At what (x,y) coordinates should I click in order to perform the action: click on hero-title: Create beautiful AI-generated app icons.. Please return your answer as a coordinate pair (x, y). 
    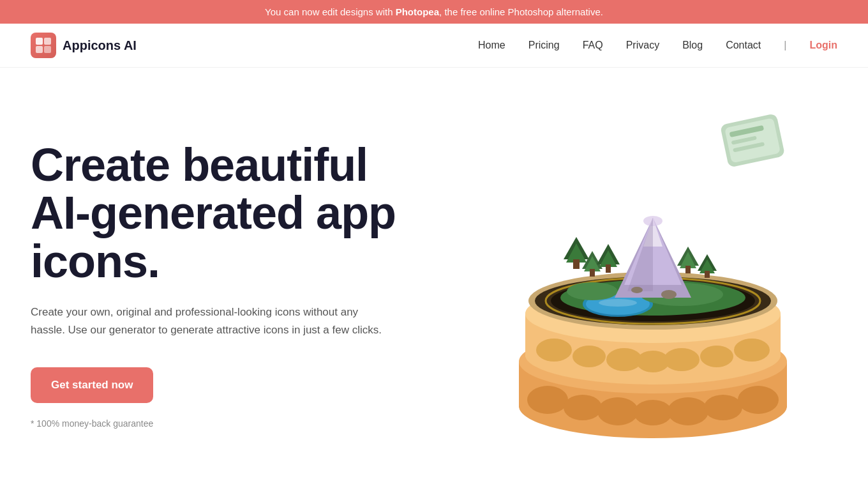
    Looking at the image, I should click on (248, 213).